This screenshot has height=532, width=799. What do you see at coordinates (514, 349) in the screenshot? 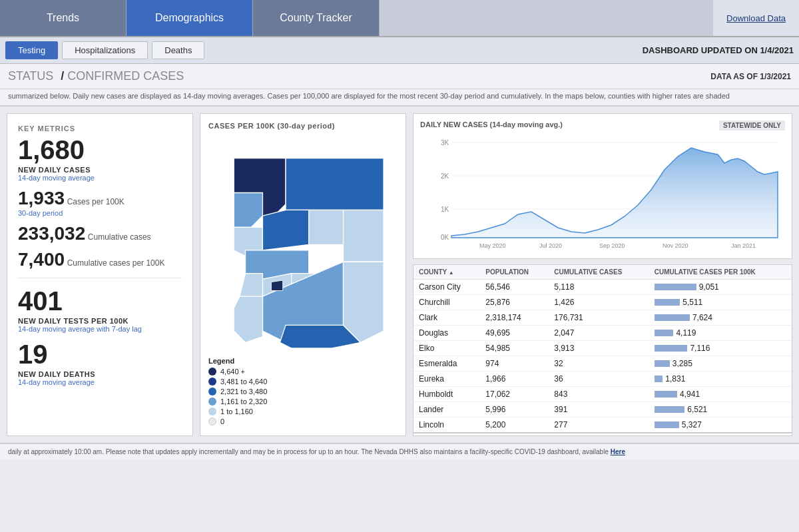
I see `cell-population: 54,985` at bounding box center [514, 349].